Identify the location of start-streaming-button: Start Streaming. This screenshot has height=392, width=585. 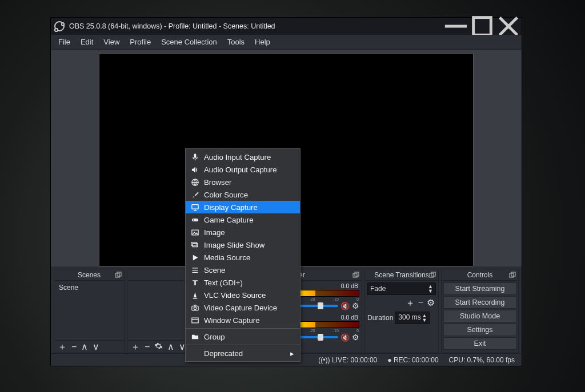
(480, 289).